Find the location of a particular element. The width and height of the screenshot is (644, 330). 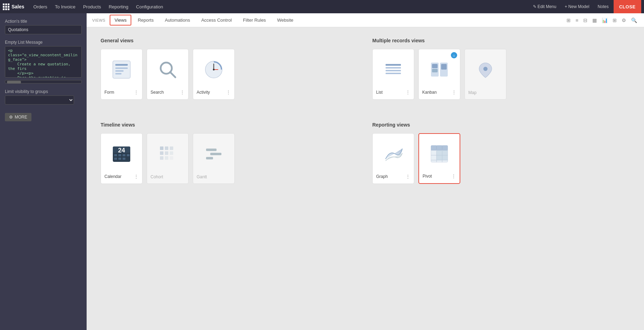

gantt-card-label: Gantt is located at coordinates (202, 177).